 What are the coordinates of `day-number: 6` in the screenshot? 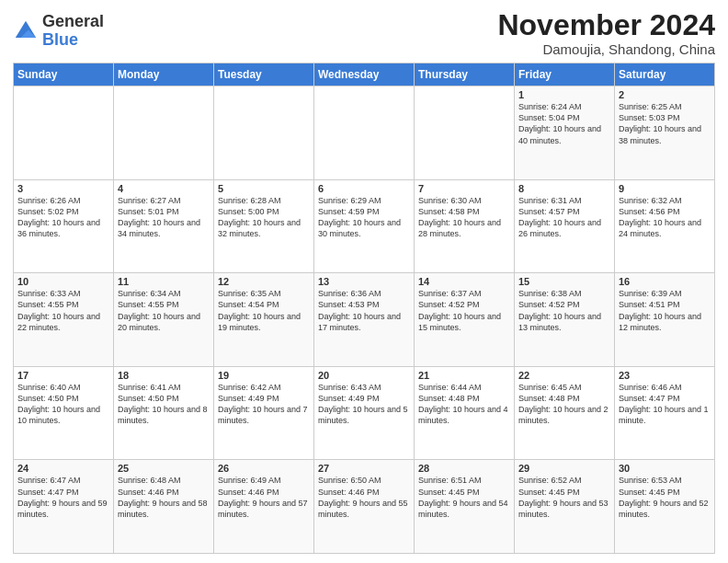 It's located at (364, 189).